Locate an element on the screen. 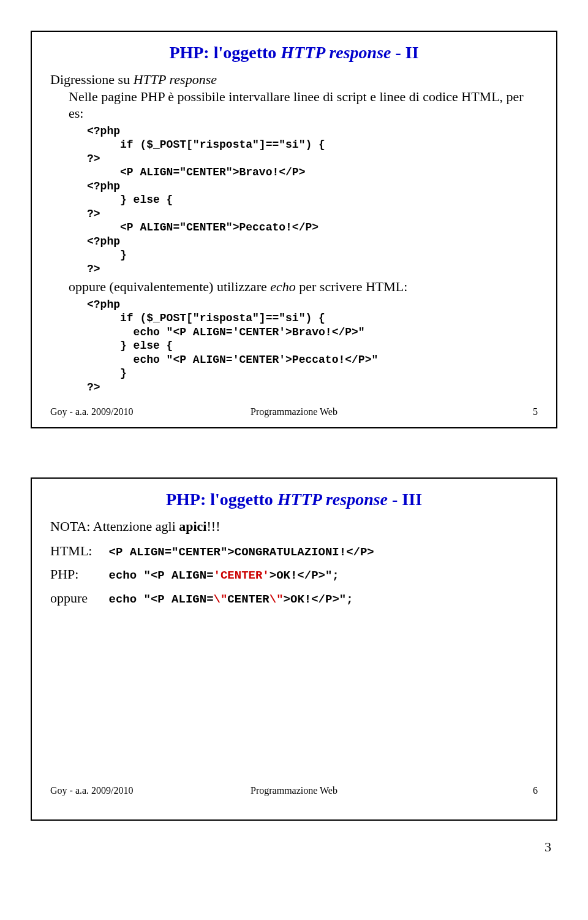 The height and width of the screenshot is (920, 588). t: oppure (equivalentemente) utilizzare is located at coordinates (169, 287).